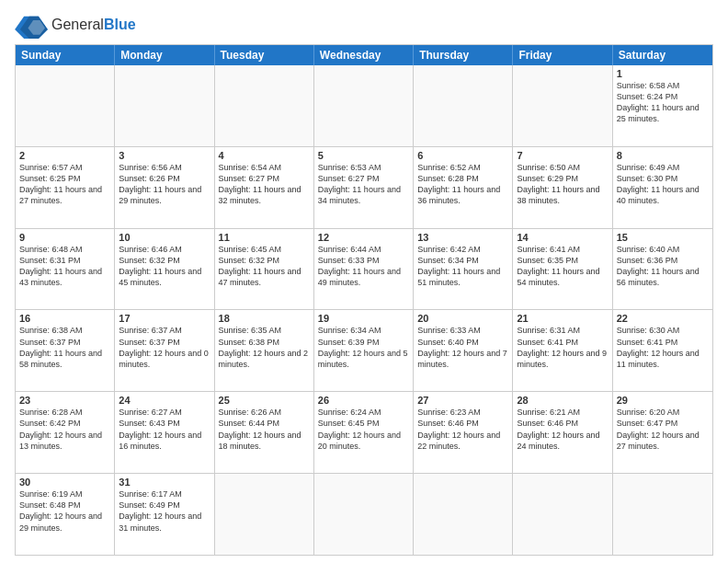 Image resolution: width=728 pixels, height=563 pixels. What do you see at coordinates (164, 429) in the screenshot?
I see `day-info: Sunrise: 6:27 AM Sunset: 6:43 PM Dayligh…` at bounding box center [164, 429].